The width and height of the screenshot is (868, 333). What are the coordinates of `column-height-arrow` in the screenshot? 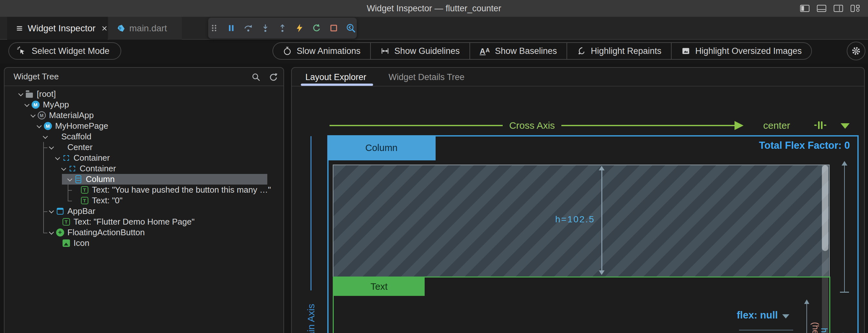 It's located at (844, 227).